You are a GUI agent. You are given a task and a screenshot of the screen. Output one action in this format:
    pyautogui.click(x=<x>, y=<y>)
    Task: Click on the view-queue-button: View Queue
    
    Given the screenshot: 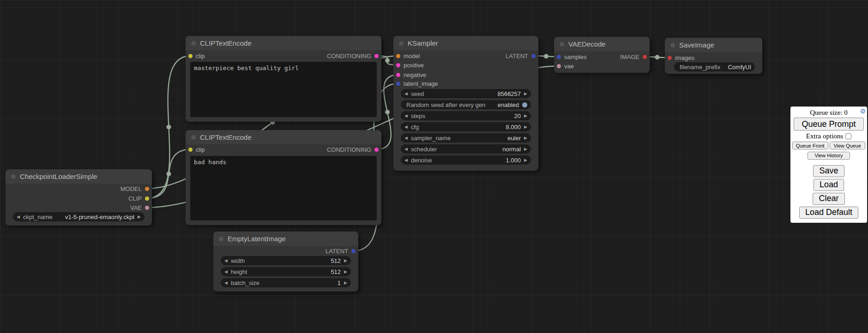 What is the action you would take?
    pyautogui.click(x=848, y=146)
    